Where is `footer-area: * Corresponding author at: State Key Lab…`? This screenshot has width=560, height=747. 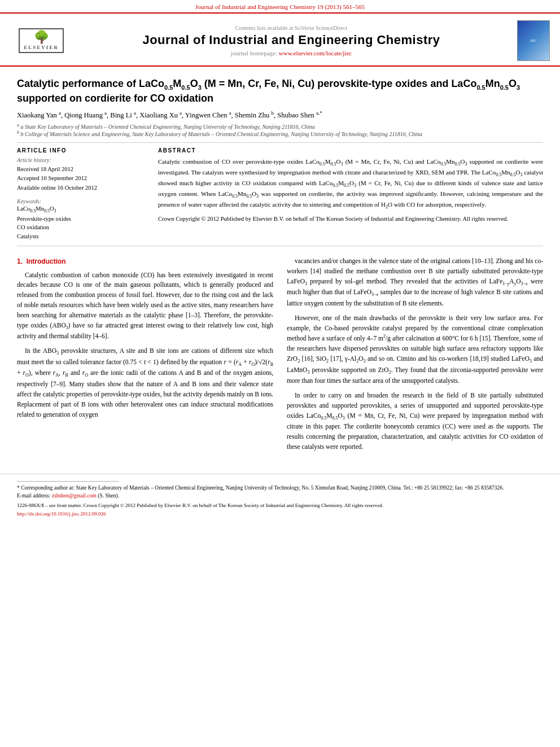 footer-area: * Corresponding author at: State Key Lab… is located at coordinates (280, 498).